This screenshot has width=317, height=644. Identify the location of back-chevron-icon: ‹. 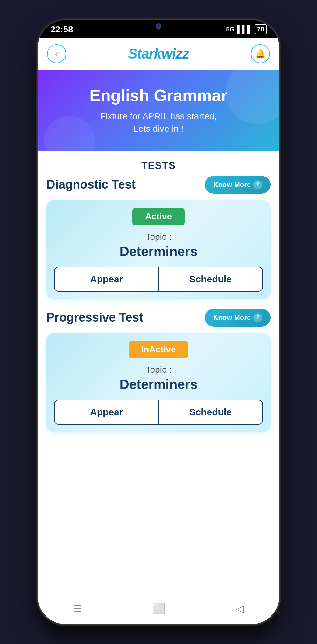
(57, 54).